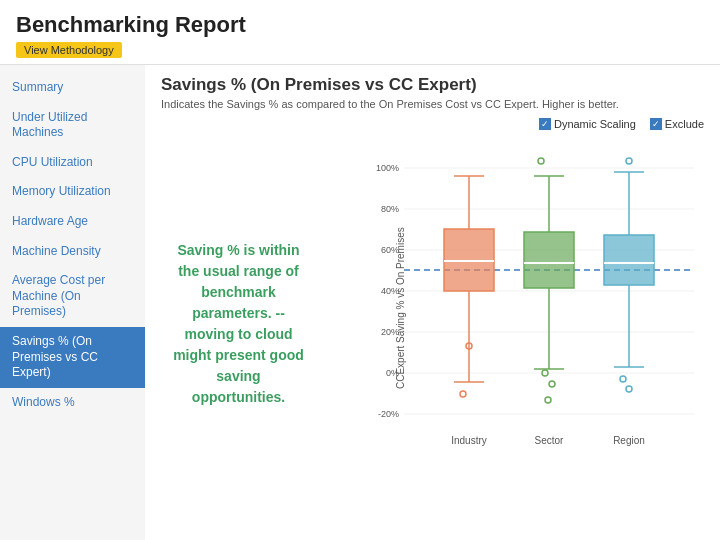 The height and width of the screenshot is (540, 720). Describe the element at coordinates (72, 222) in the screenshot. I see `sidebar-item-4: Hardware Age` at that location.